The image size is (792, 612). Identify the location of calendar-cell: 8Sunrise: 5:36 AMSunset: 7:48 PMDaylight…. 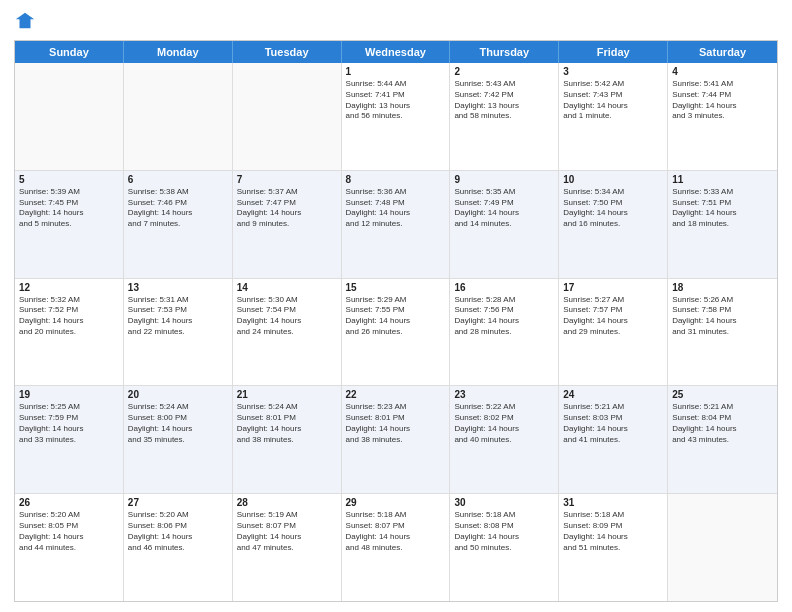
(396, 224).